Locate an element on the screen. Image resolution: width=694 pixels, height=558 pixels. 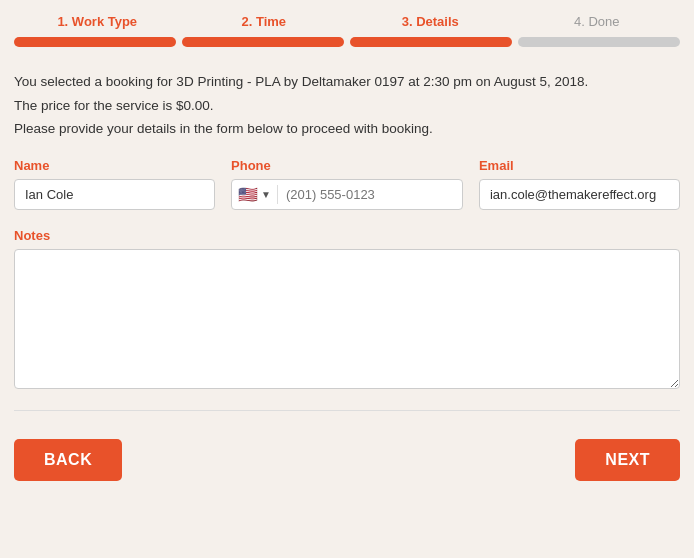
notes-label: Notes is located at coordinates (347, 236).